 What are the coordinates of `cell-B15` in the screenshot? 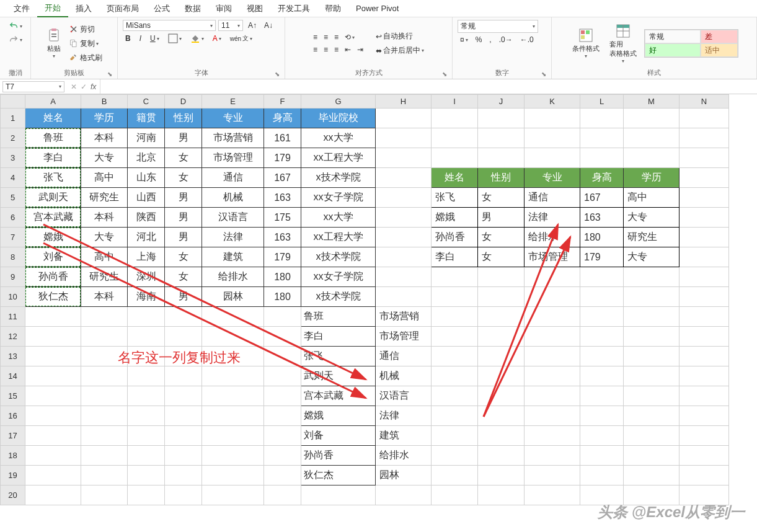 It's located at (104, 396).